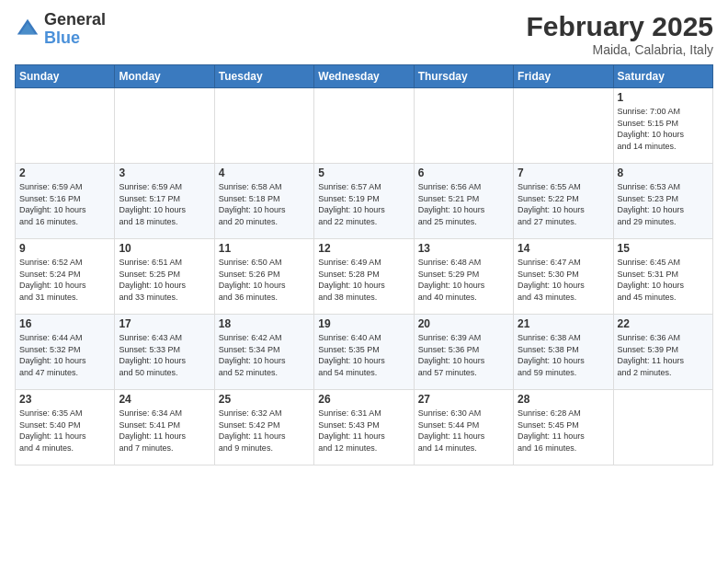  I want to click on col-saturday: Saturday, so click(663, 77).